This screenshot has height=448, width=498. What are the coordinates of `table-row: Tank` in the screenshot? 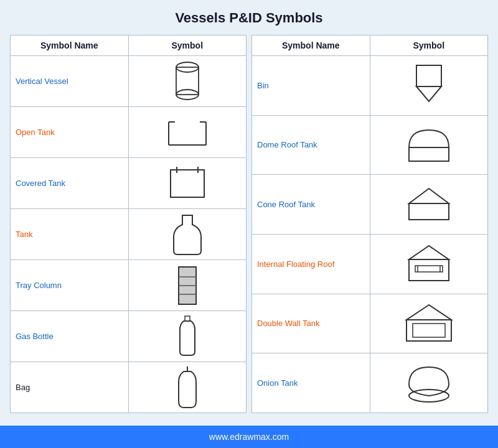 It's located at (128, 235).